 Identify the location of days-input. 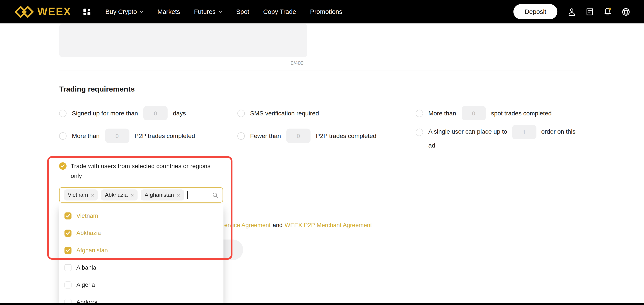
(156, 113).